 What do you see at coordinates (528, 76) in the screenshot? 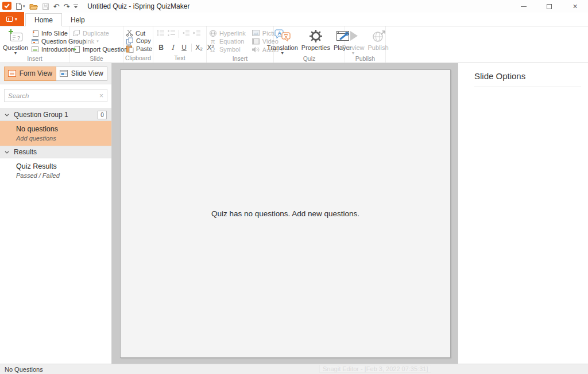
I see `slide-options-title: Slide Options` at bounding box center [528, 76].